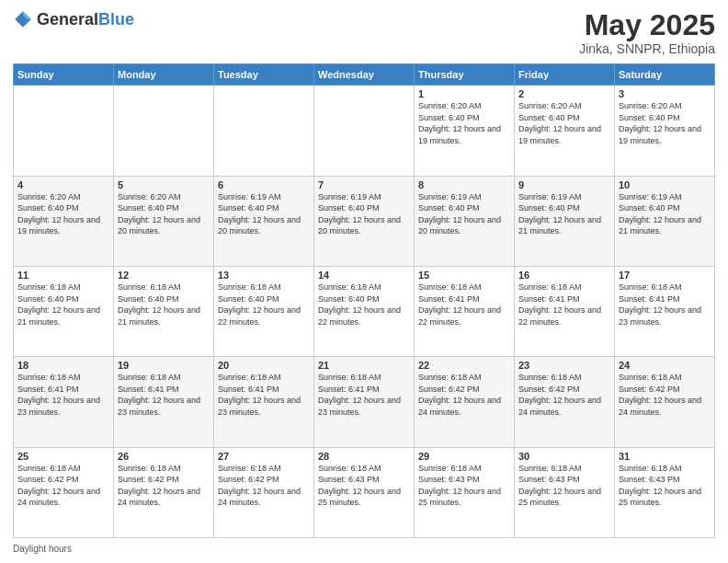 This screenshot has height=563, width=728. What do you see at coordinates (164, 185) in the screenshot?
I see `day-number: 5` at bounding box center [164, 185].